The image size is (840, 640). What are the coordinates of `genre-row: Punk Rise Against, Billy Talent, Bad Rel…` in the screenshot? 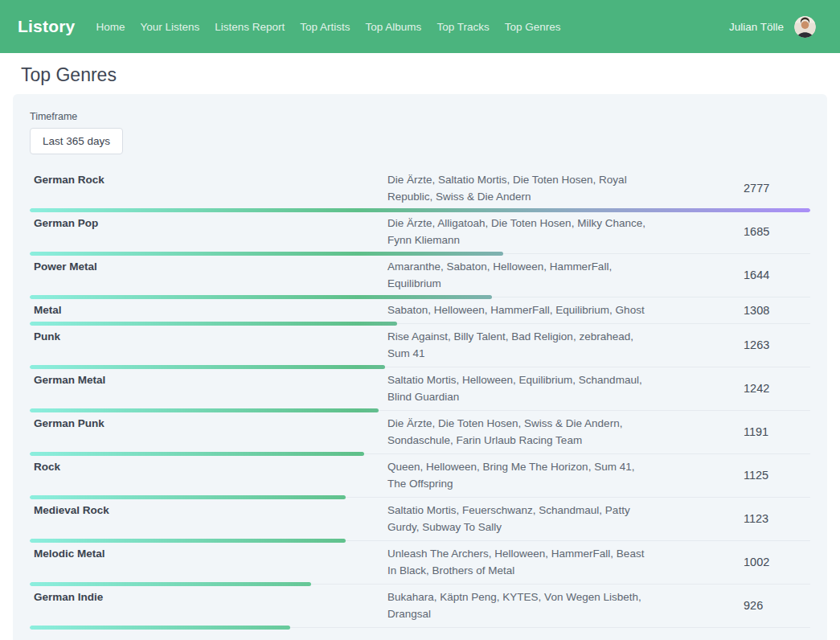 It's located at (420, 346).